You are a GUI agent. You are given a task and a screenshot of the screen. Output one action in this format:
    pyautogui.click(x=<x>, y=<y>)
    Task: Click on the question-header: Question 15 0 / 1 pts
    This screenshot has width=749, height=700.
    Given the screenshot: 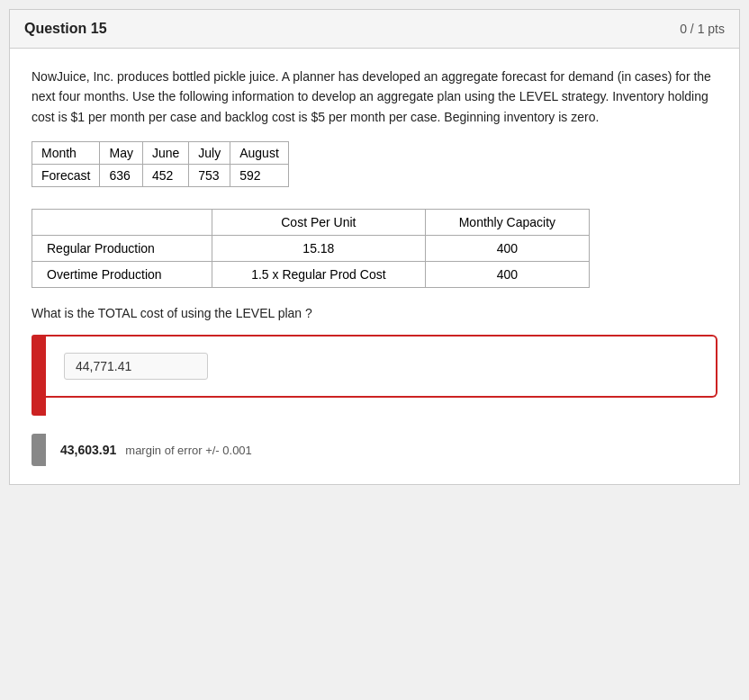 What is the action you would take?
    pyautogui.click(x=374, y=29)
    